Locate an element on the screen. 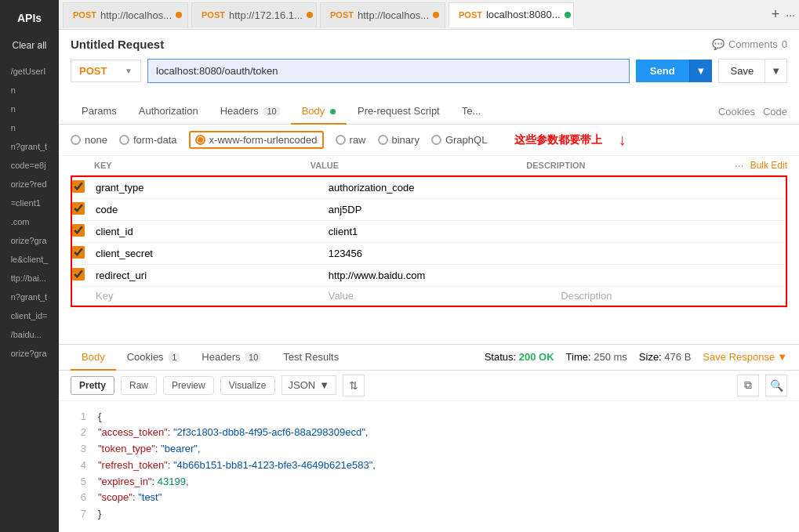 The height and width of the screenshot is (532, 799). sort-icon: ⇅ is located at coordinates (354, 385).